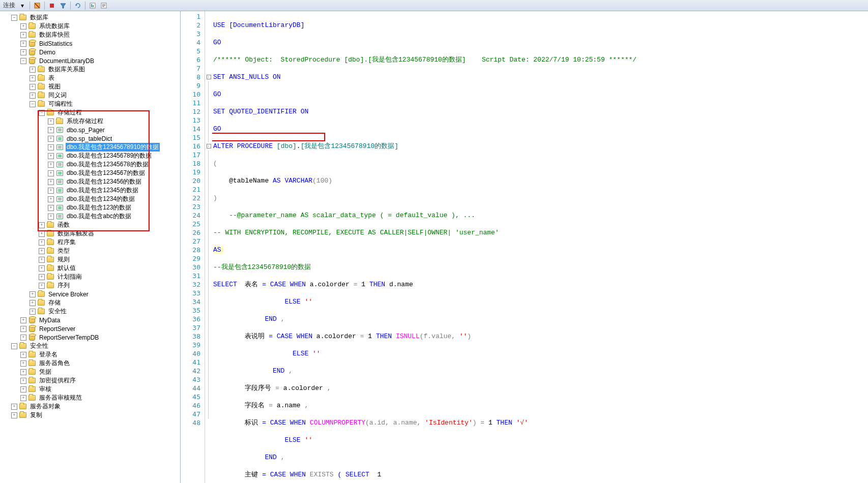 The width and height of the screenshot is (868, 483). What do you see at coordinates (90, 130) in the screenshot?
I see `tree-sp-item: +dbo.sp_Pager` at bounding box center [90, 130].